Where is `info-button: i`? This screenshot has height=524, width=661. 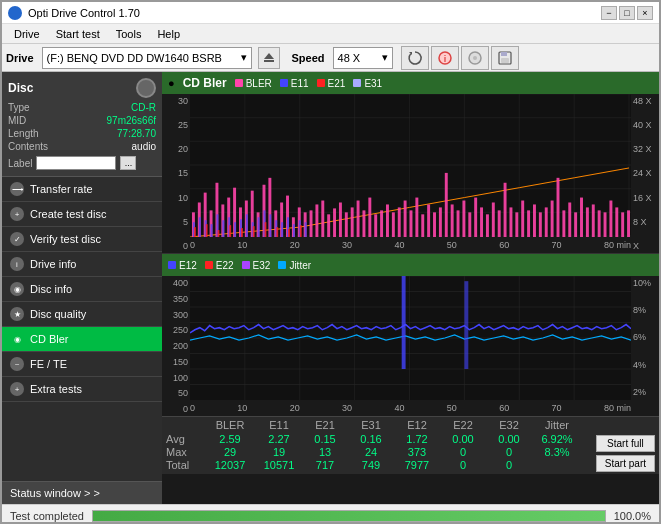
info-button: i is located at coordinates (445, 58).